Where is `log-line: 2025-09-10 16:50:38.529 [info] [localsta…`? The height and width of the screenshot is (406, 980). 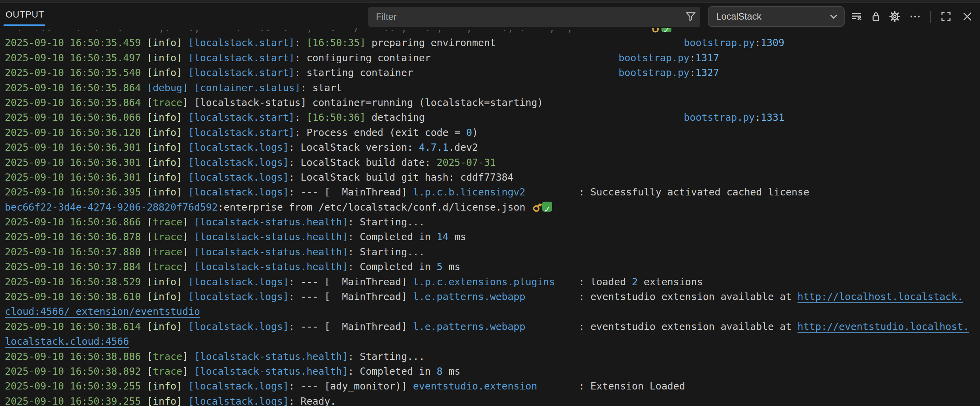 log-line: 2025-09-10 16:50:38.529 [info] [localsta… is located at coordinates (490, 282).